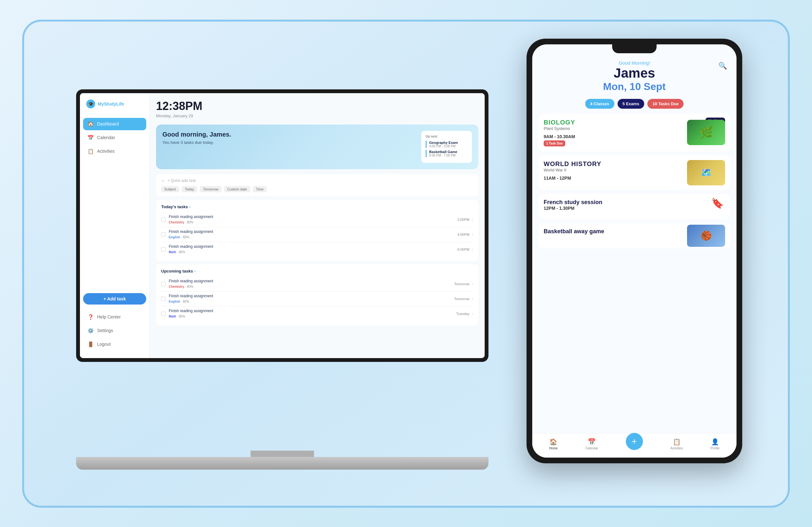 The height and width of the screenshot is (527, 812). What do you see at coordinates (635, 87) in the screenshot?
I see `phone-date: Mon, 10 Sept` at bounding box center [635, 87].